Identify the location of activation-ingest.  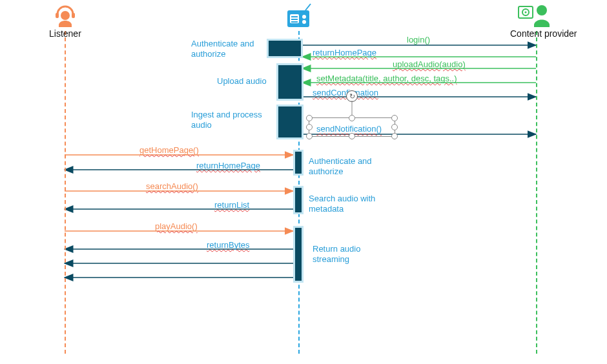
(290, 122).